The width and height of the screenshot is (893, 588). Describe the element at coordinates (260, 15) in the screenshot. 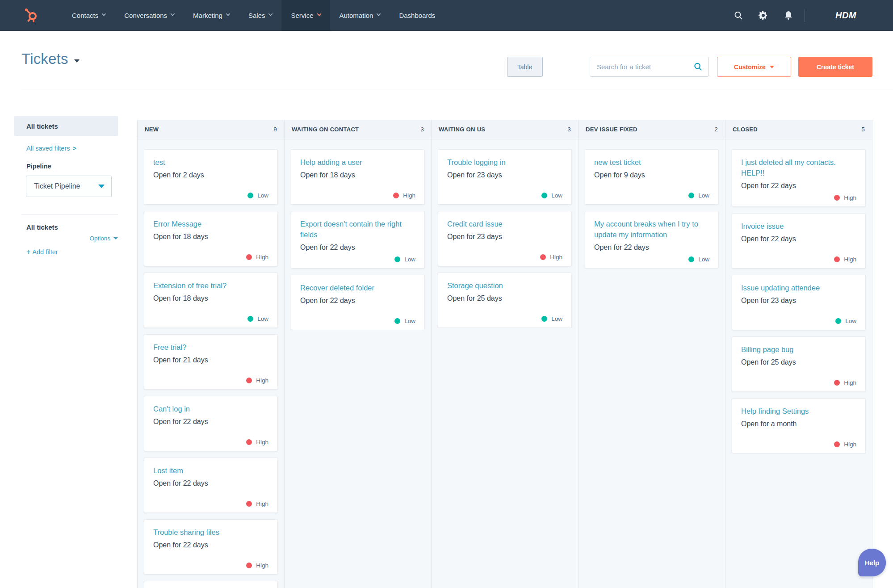

I see `nav-item-sales: Sales` at that location.